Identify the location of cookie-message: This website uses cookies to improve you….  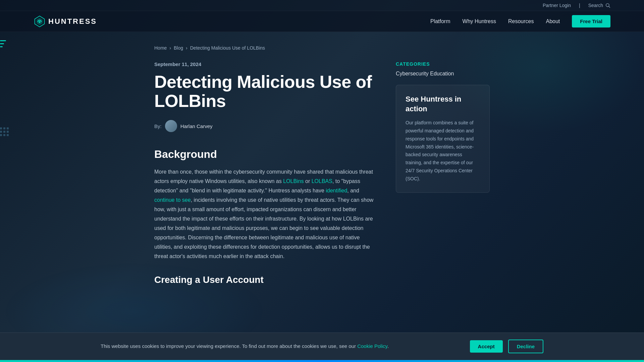
(229, 346).